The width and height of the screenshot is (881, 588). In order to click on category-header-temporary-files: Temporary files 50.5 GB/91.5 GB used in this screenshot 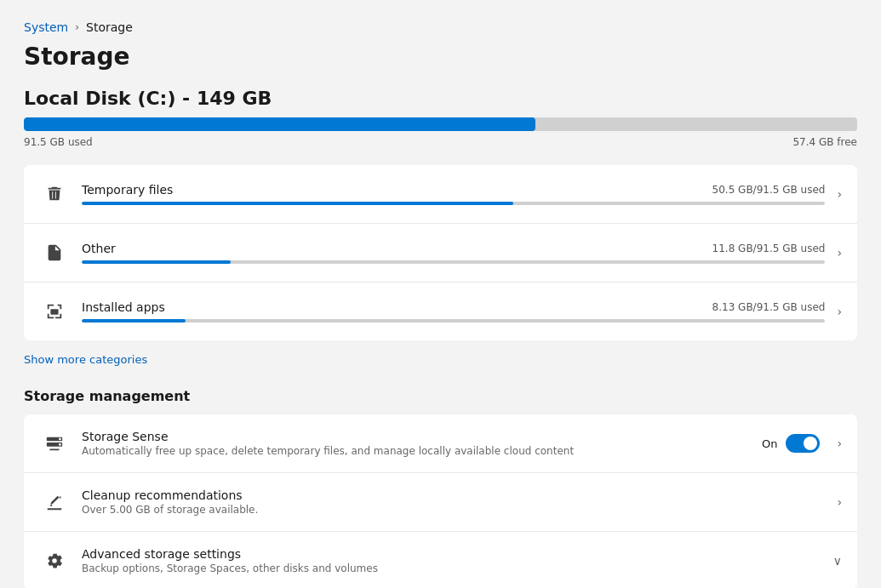, I will do `click(453, 190)`.